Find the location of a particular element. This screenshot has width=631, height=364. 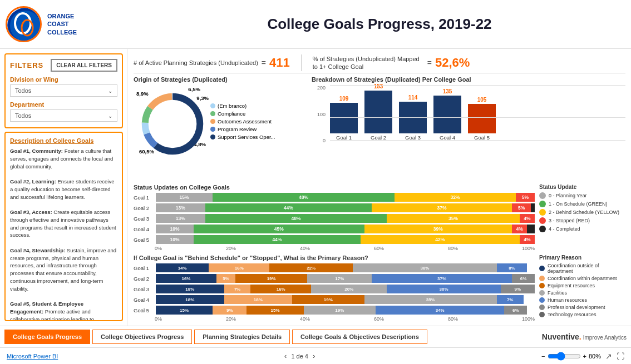

reason-goal-row: Goal 418%18%19%35%7% is located at coordinates (334, 300).